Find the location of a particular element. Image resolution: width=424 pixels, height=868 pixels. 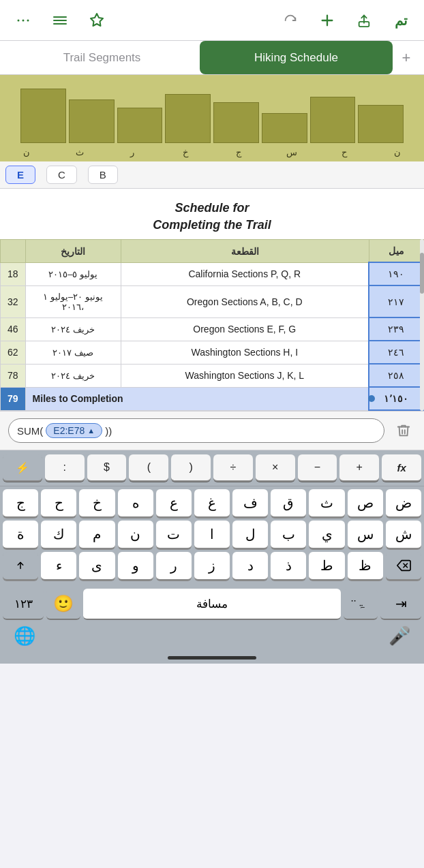

table-row-total: ١٬١٥٠Miles to Completion79 is located at coordinates (213, 399).